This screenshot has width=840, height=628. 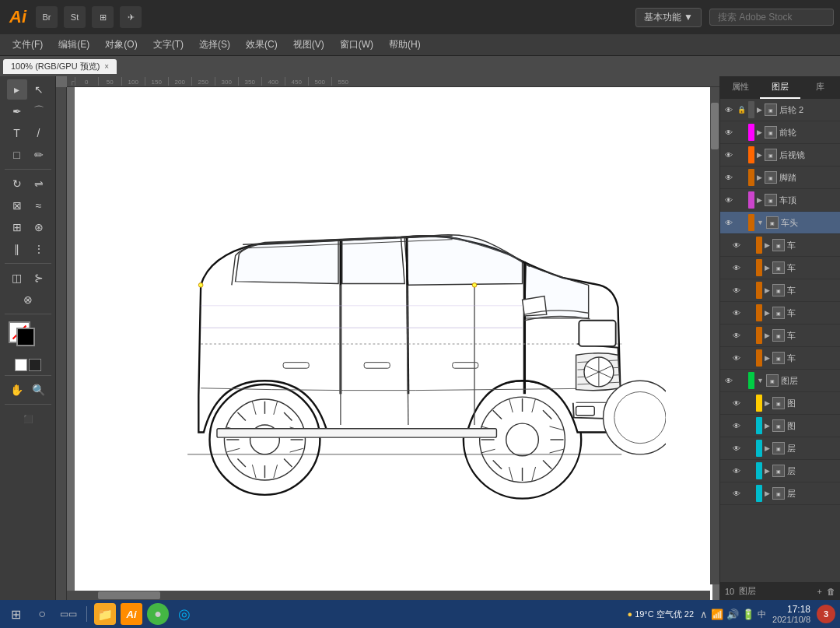 What do you see at coordinates (717, 615) in the screenshot?
I see `network-icon: 📶` at bounding box center [717, 615].